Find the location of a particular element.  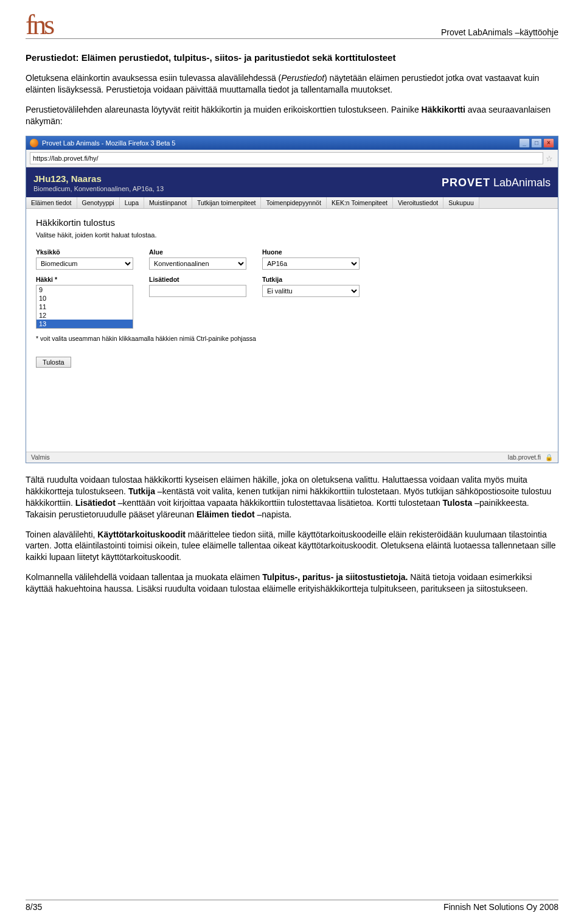

minimize-button: _ is located at coordinates (524, 143).